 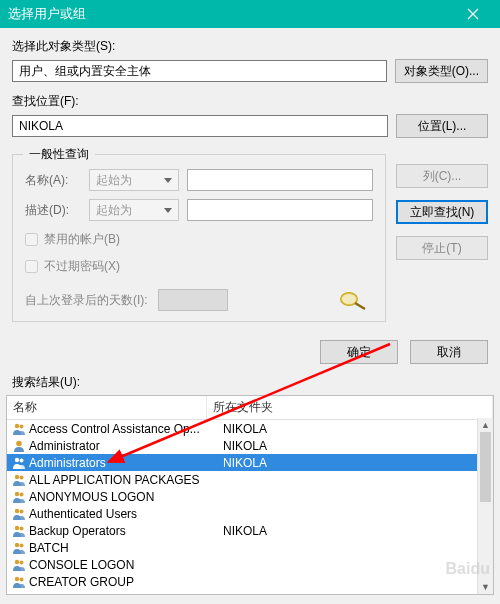 I want to click on desc-label: 描述(D):, so click(x=53, y=210).